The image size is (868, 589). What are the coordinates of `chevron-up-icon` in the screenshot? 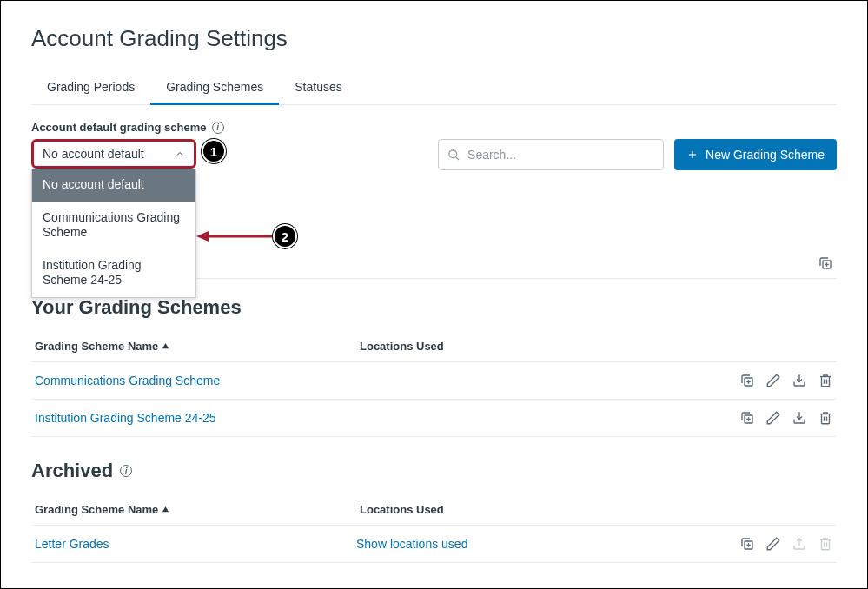 It's located at (180, 154).